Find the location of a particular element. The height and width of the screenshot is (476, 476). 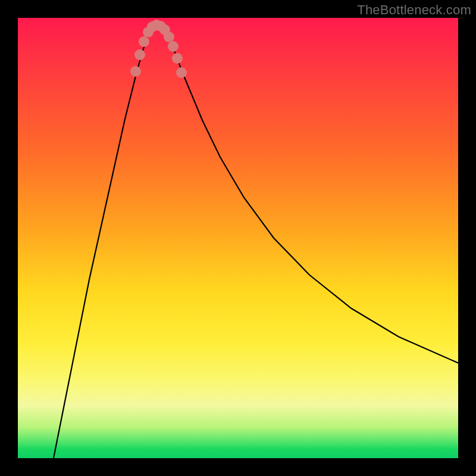

bottom-marker is located at coordinates (158, 49).